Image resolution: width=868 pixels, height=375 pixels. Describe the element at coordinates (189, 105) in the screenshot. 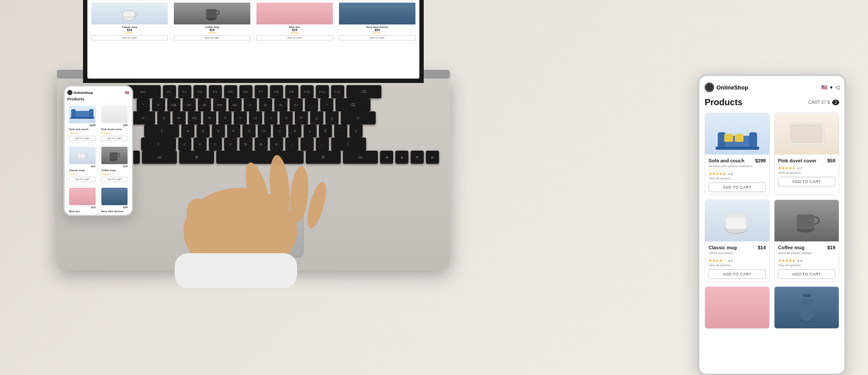

I see `key-3: 3#` at that location.